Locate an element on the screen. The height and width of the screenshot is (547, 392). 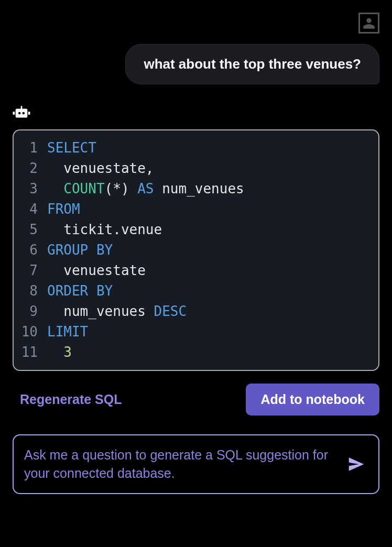
send-button is located at coordinates (356, 464).